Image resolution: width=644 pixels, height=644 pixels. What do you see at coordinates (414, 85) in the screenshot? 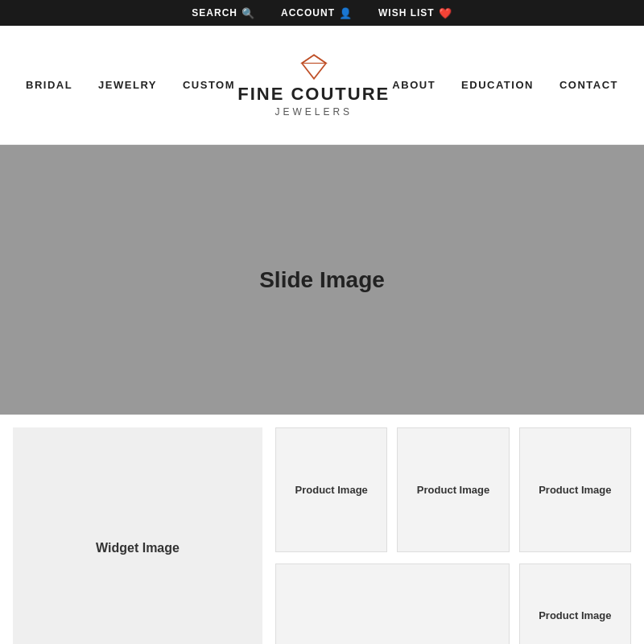
I see `nav-about: ABOUT` at bounding box center [414, 85].